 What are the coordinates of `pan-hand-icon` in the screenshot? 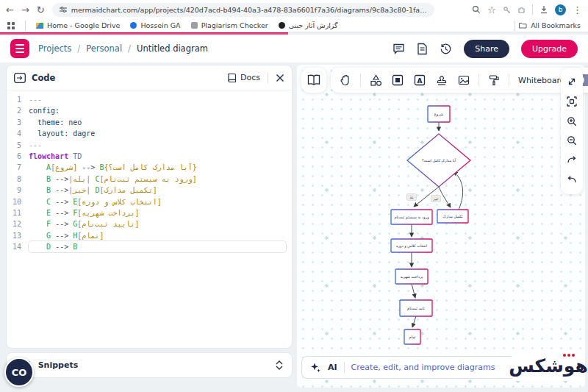 It's located at (345, 80).